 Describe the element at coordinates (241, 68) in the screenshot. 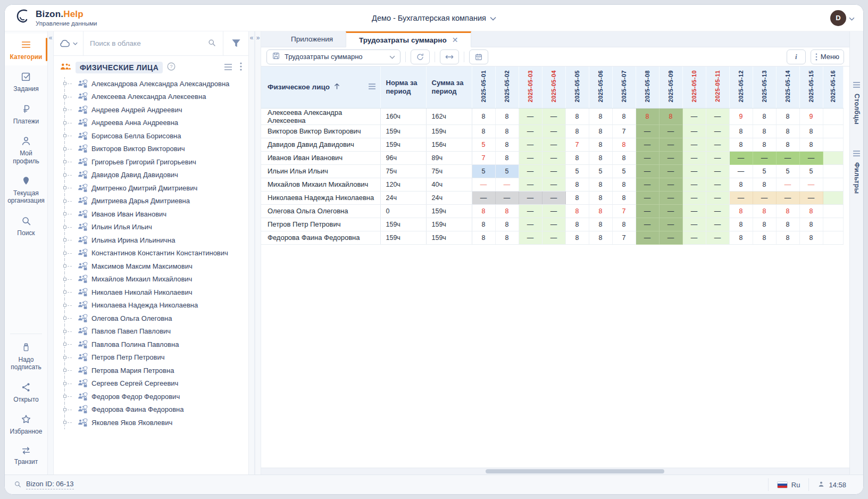

I see `kebab-menu-icon` at that location.